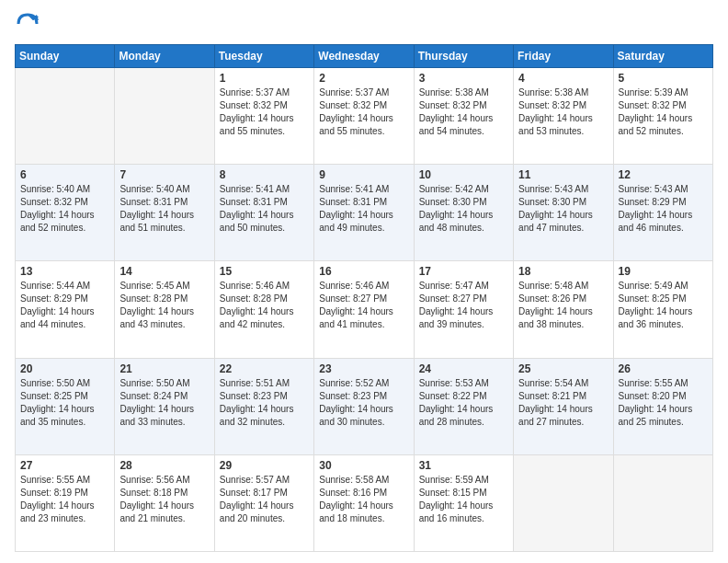  What do you see at coordinates (663, 407) in the screenshot?
I see `day-cell: 26Sunrise: 5:55 AM Sunset: 8:20 PM Dayli…` at bounding box center [663, 407].